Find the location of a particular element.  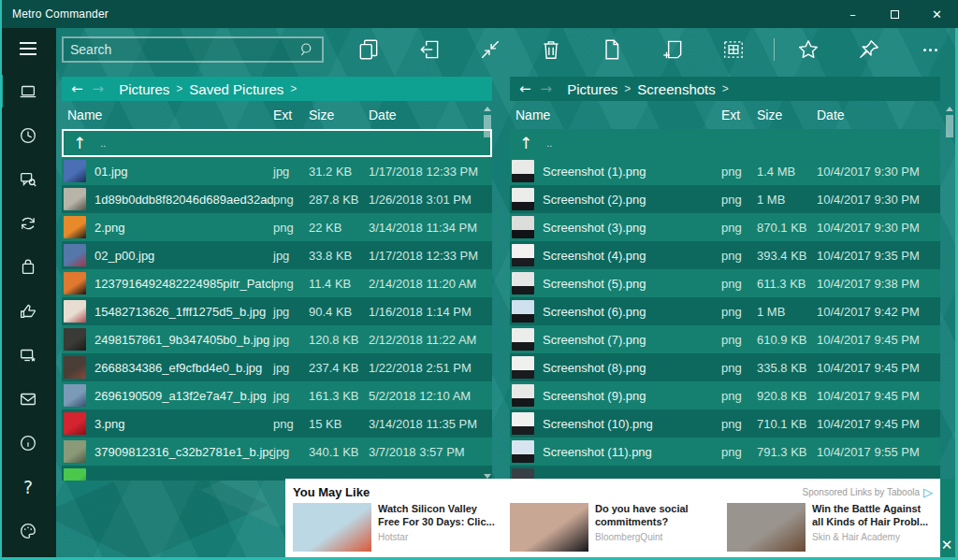

minimize-icon: – is located at coordinates (853, 15).